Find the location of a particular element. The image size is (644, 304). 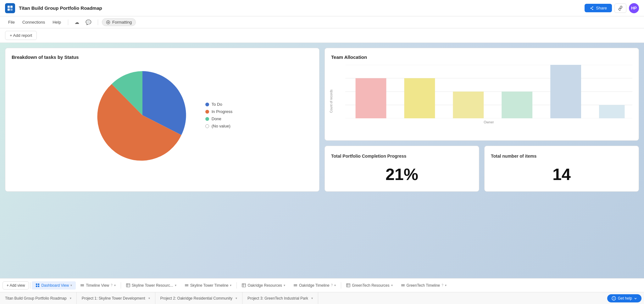

legend-dot-novalue is located at coordinates (207, 126).